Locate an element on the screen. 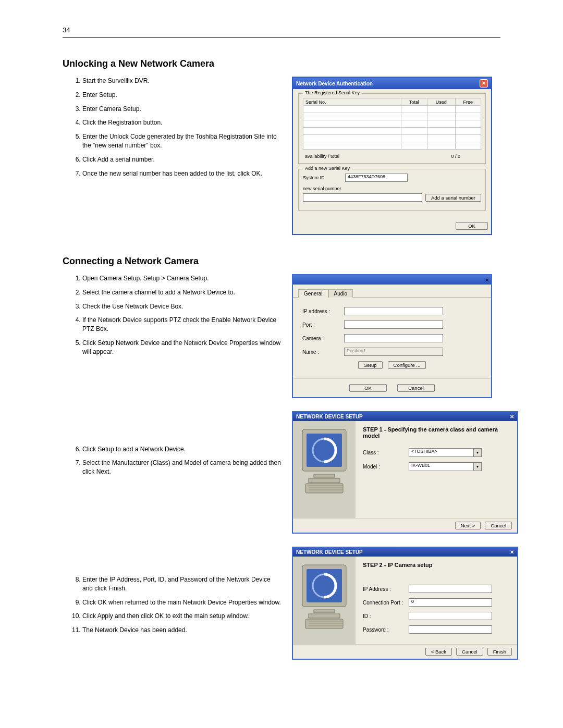 The image size is (563, 728). ip-label: IP address : is located at coordinates (321, 312).